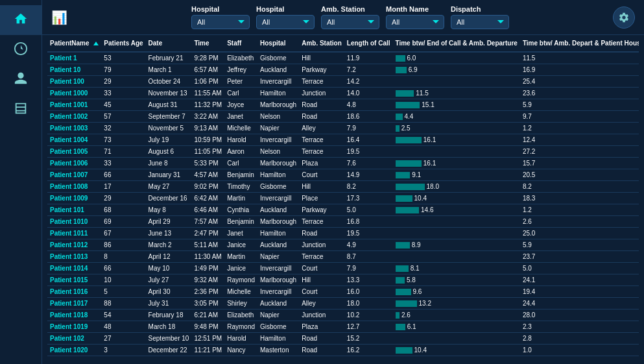 Image resolution: width=644 pixels, height=364 pixels. I want to click on table-row: Patient 10168May 86:46 AMCynthiaAuckland…, so click(343, 210).